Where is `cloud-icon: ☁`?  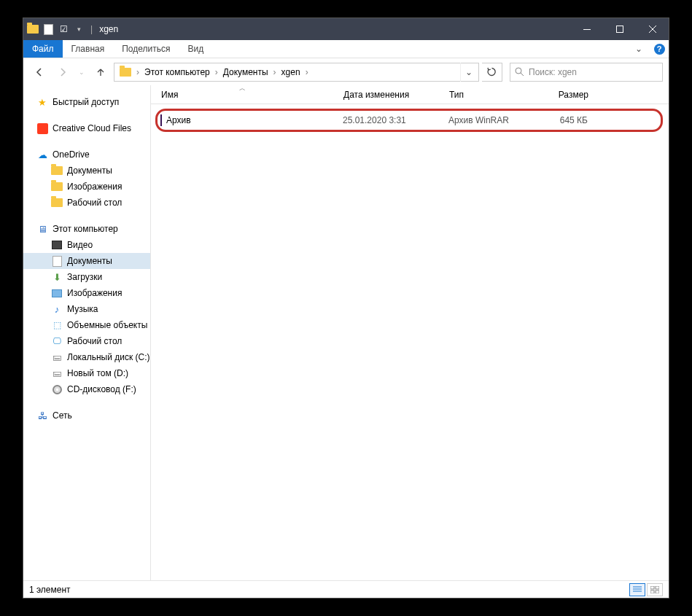 cloud-icon: ☁ is located at coordinates (42, 155).